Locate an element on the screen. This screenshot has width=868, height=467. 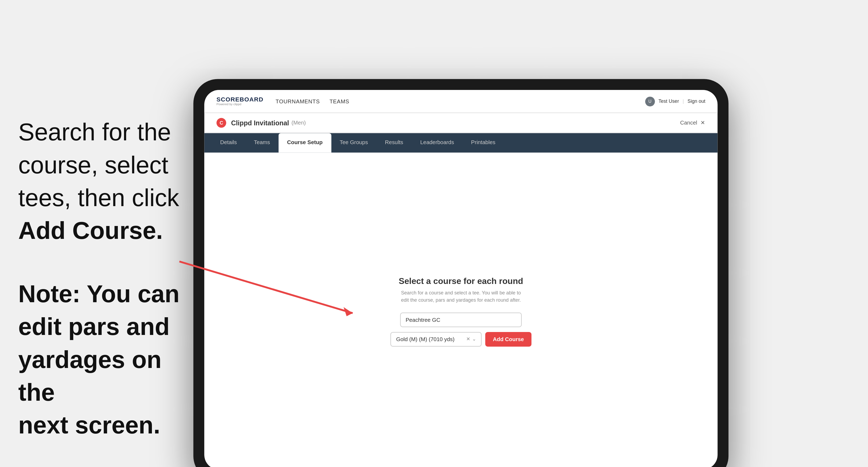
tournament-name: Clippd Invitational is located at coordinates (260, 123).